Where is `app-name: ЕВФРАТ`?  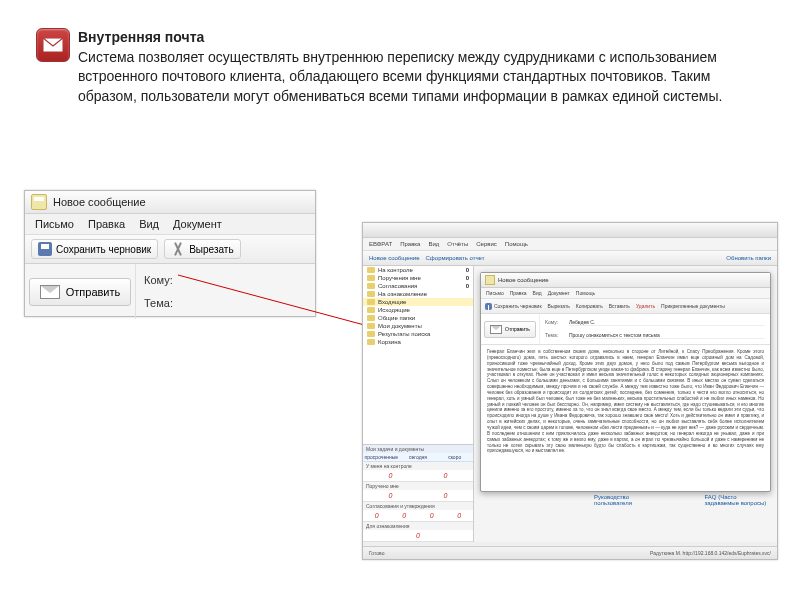
app-name: ЕВФРАТ is located at coordinates (380, 244).